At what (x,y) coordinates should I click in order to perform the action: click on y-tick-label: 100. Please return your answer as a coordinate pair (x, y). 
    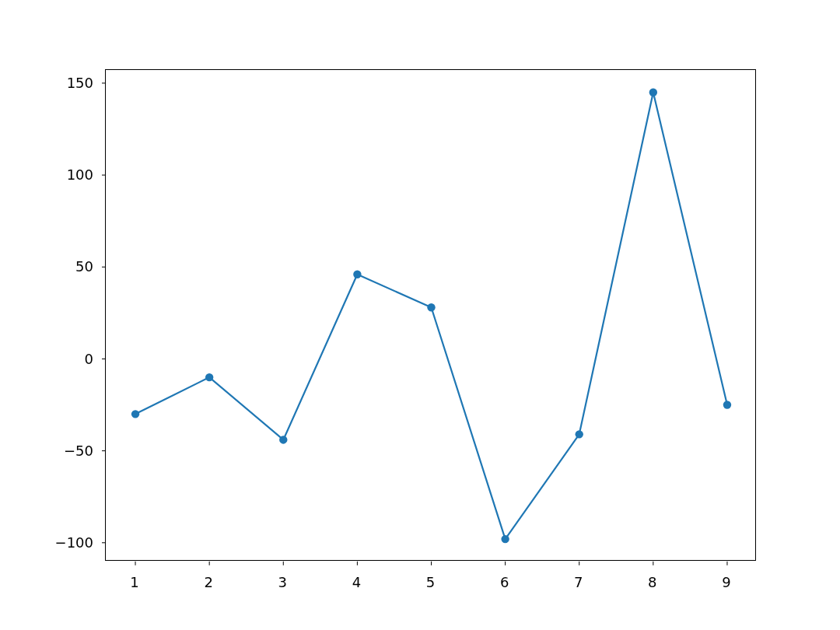
    Looking at the image, I should click on (80, 174).